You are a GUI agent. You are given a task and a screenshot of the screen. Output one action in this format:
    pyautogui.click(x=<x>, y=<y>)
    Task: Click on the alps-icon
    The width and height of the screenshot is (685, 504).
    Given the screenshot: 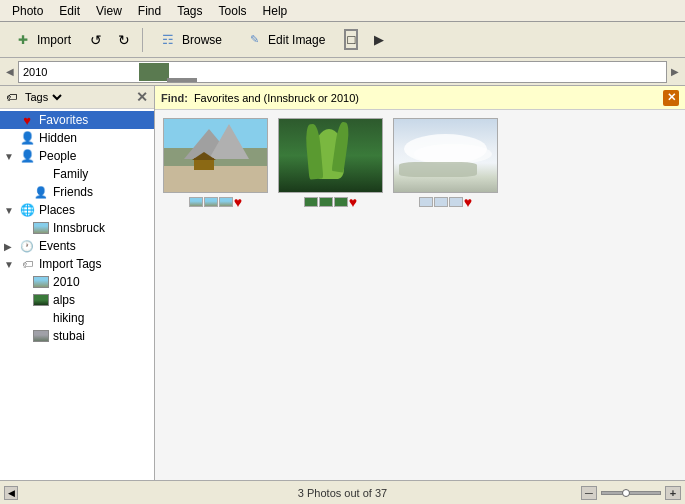 What is the action you would take?
    pyautogui.click(x=41, y=300)
    